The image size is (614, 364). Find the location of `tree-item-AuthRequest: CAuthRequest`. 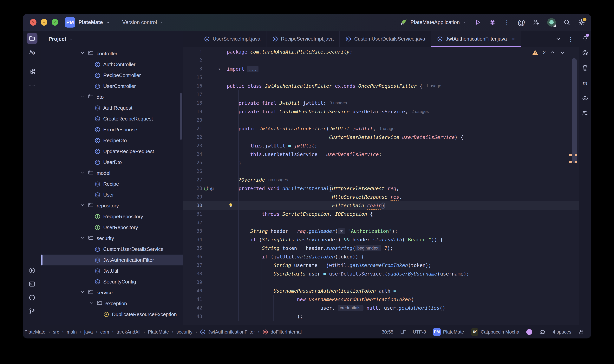

tree-item-AuthRequest: CAuthRequest is located at coordinates (112, 108).